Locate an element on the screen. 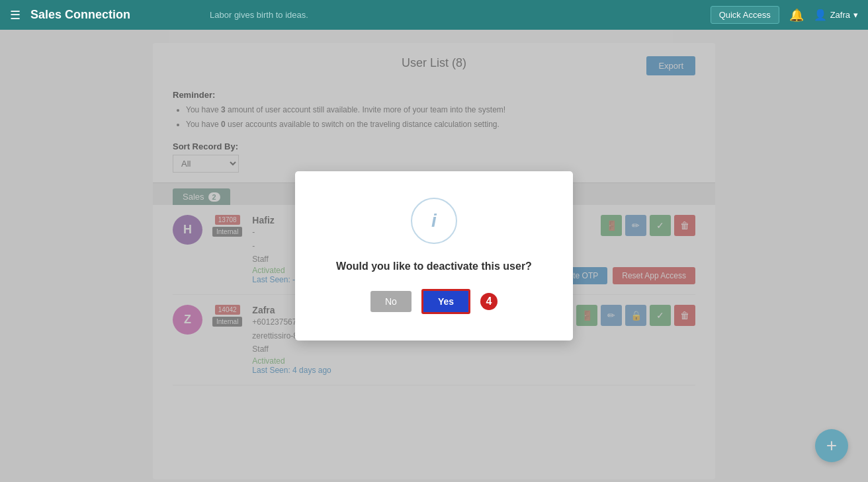 This screenshot has height=482, width=868. app-title: Sales Connection is located at coordinates (81, 15).